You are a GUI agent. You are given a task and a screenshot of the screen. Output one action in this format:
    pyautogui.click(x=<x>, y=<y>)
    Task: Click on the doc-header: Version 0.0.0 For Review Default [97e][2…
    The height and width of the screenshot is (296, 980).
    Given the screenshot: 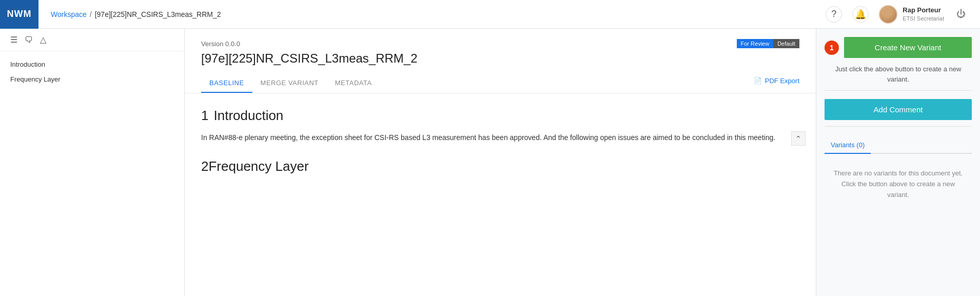 What is the action you would take?
    pyautogui.click(x=500, y=61)
    